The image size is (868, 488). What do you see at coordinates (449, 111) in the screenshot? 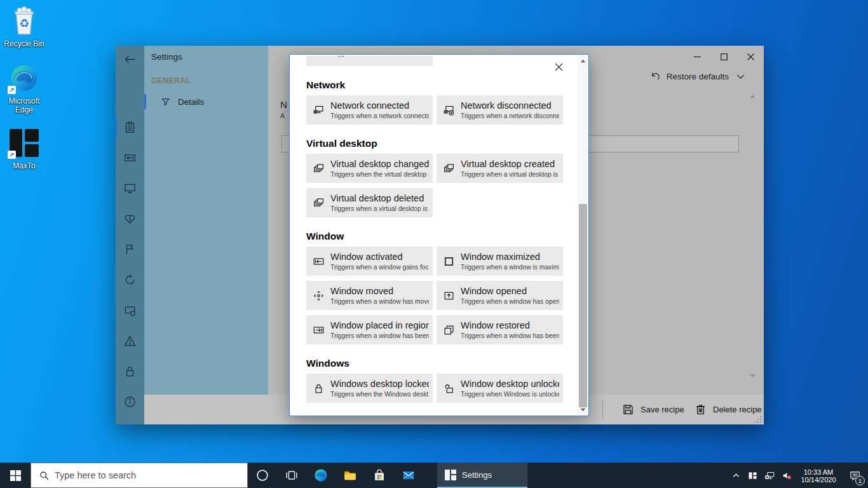
I see `network-disconnected-icon` at bounding box center [449, 111].